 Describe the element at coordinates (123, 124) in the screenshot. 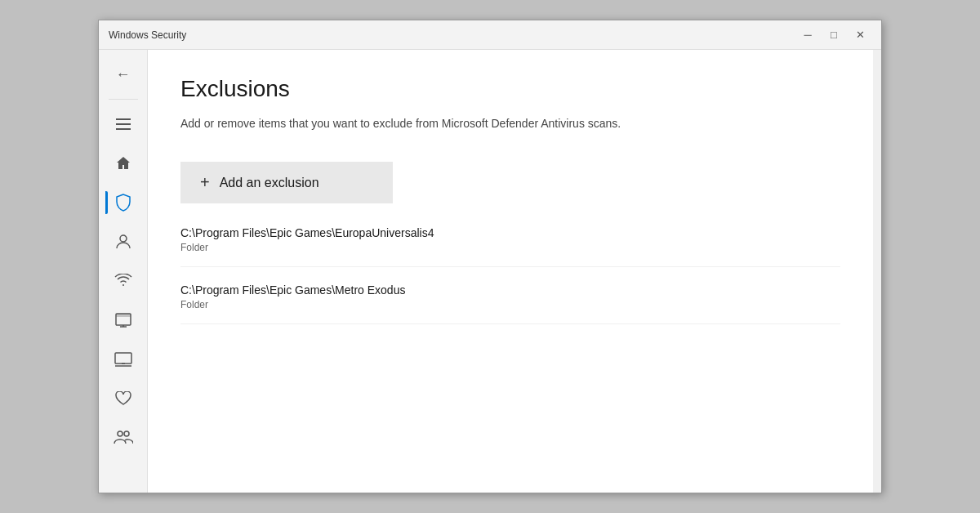

I see `hamburger-icon` at that location.